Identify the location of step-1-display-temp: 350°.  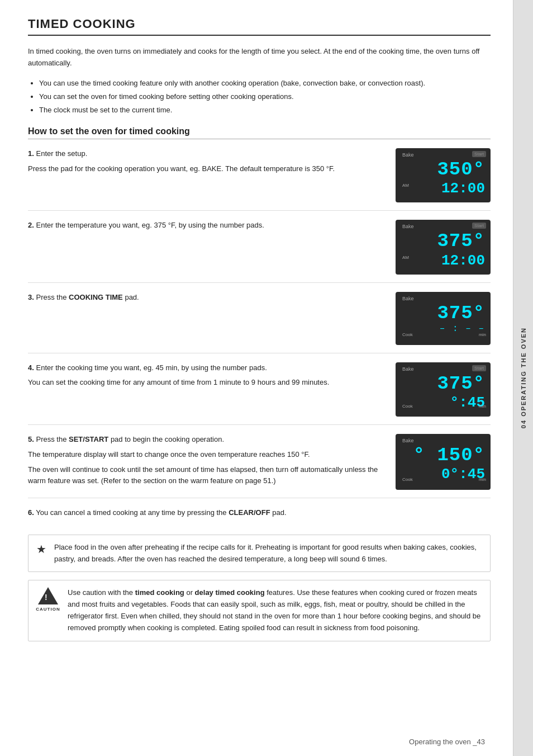
(443, 170).